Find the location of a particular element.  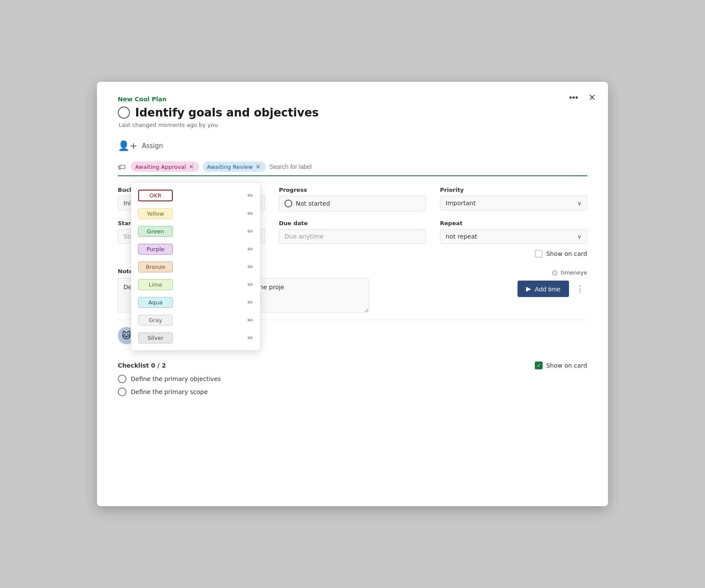

timeneye-more-button: ⋮ is located at coordinates (580, 289).